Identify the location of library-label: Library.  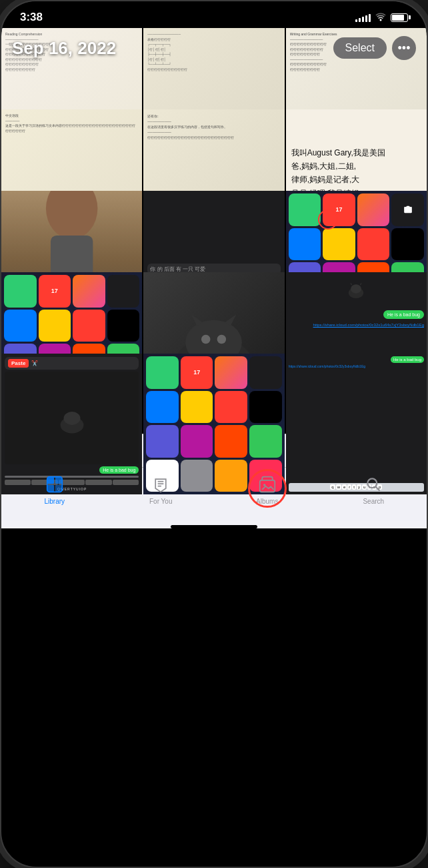
(55, 502).